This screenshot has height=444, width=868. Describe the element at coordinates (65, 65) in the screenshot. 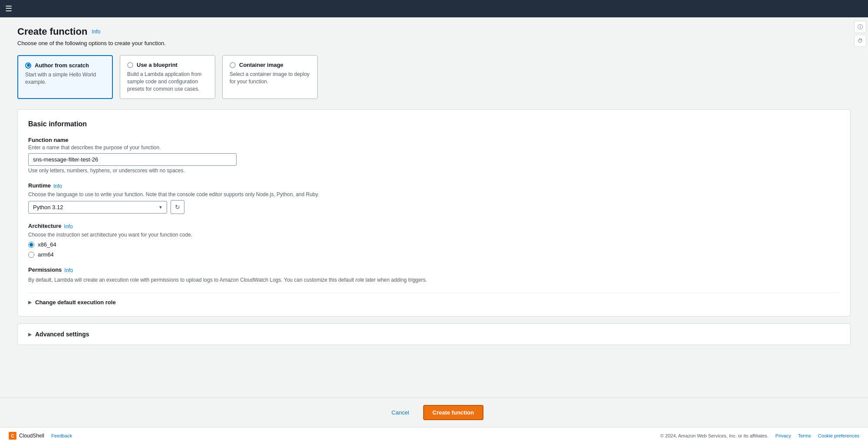

I see `option-card-header-0: Author from scratch` at that location.